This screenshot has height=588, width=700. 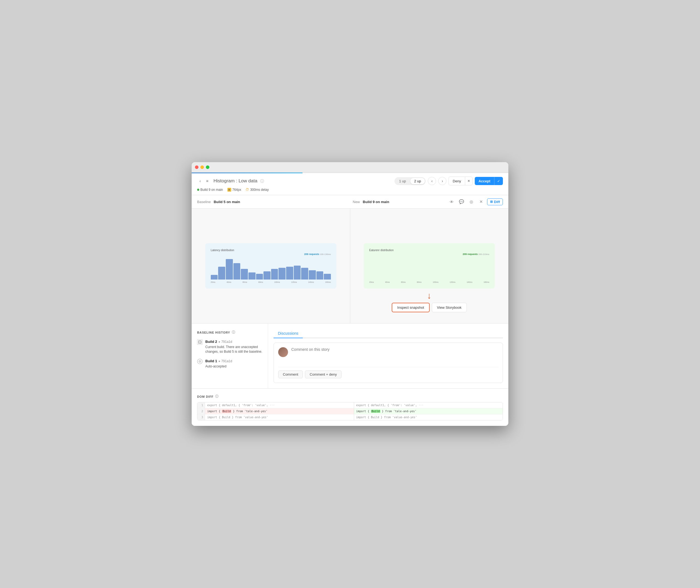 I want to click on info-icon: ⓘ, so click(x=262, y=181).